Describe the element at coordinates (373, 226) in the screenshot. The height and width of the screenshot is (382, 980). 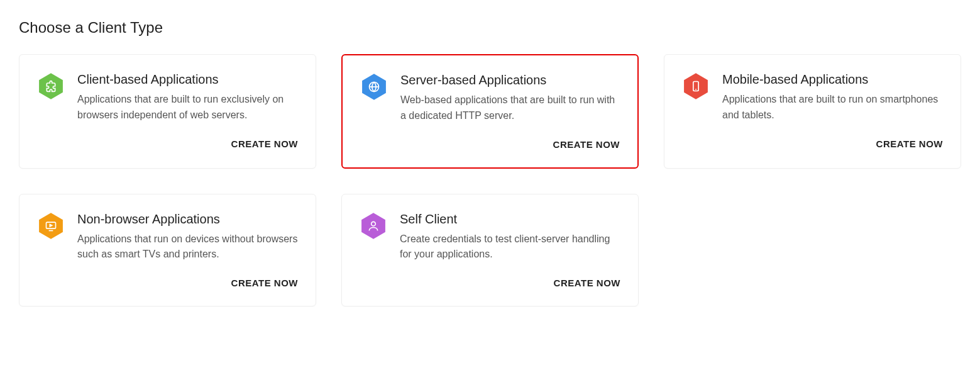
I see `person-icon` at that location.